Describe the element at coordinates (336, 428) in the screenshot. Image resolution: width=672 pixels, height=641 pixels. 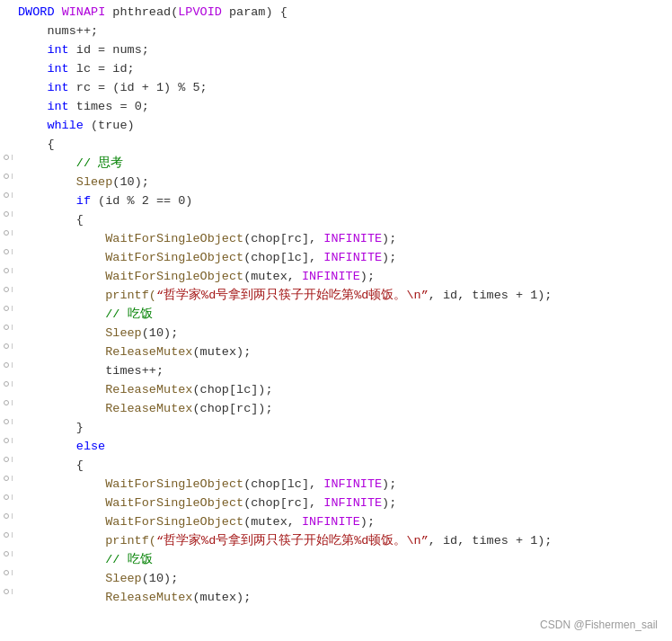
I see `code-line: }` at that location.